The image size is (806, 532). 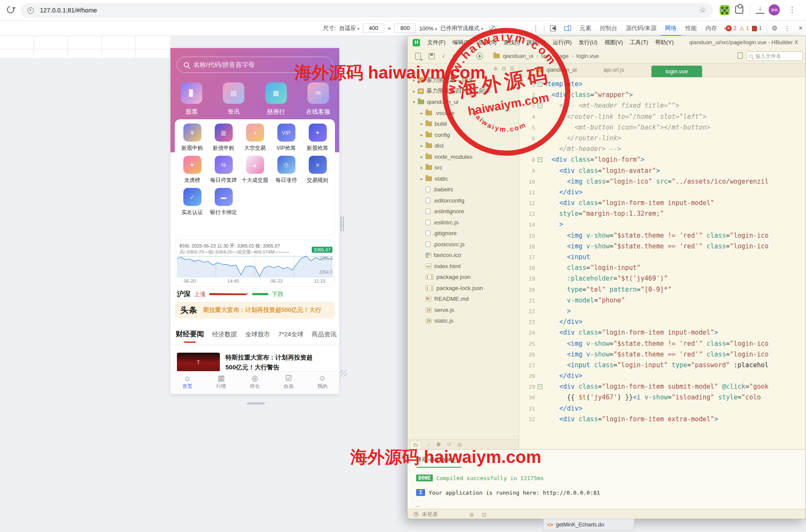 What do you see at coordinates (760, 9) in the screenshot?
I see `downloads-icon: ↓` at bounding box center [760, 9].